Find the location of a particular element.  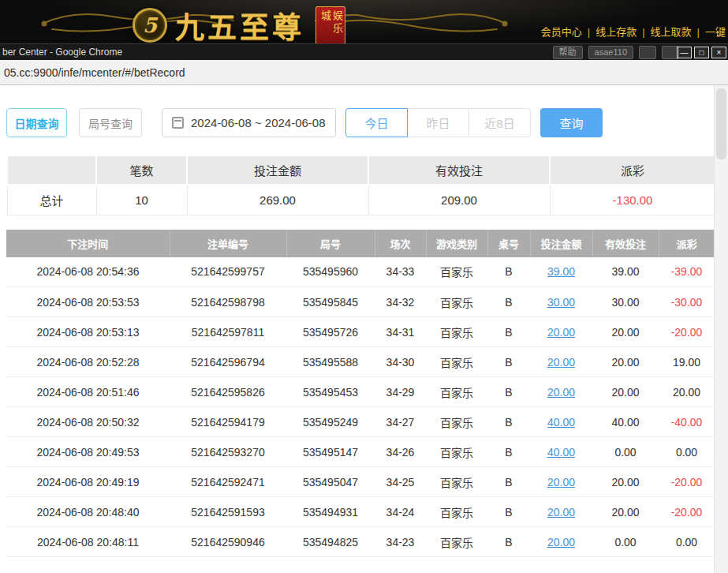

cell-bet-amount: 30.00 is located at coordinates (562, 302).